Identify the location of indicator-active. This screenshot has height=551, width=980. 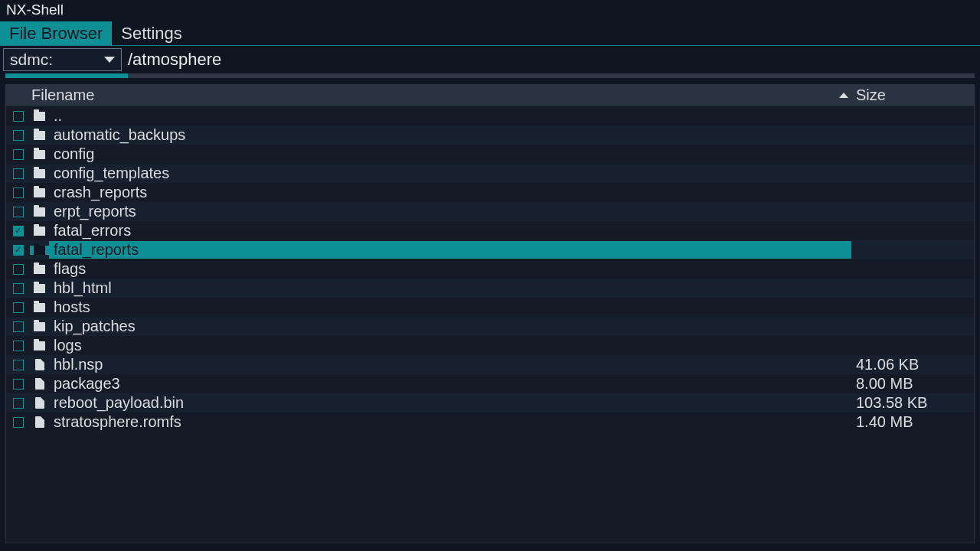
(67, 76).